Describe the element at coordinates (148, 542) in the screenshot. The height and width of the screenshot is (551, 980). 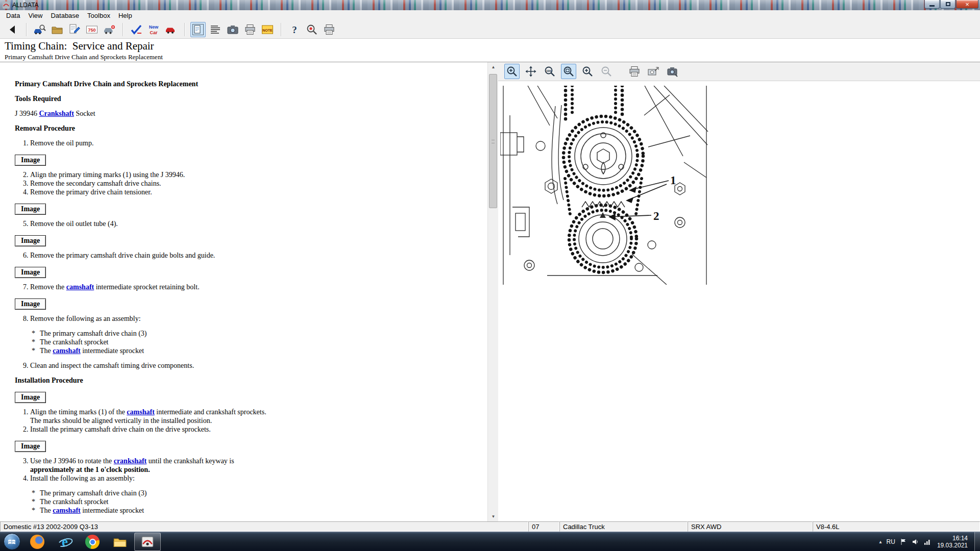
I see `alldata-icon` at that location.